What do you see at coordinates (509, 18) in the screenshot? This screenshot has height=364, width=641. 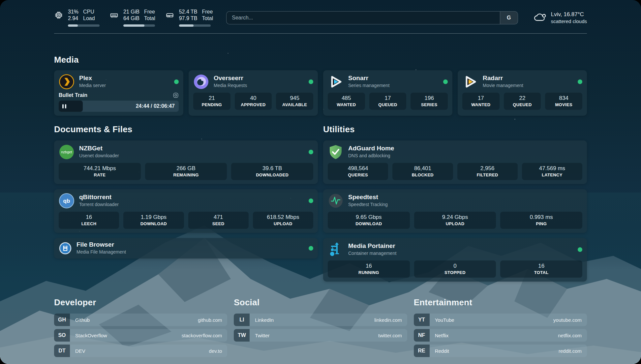 I see `search-engine-button: G` at bounding box center [509, 18].